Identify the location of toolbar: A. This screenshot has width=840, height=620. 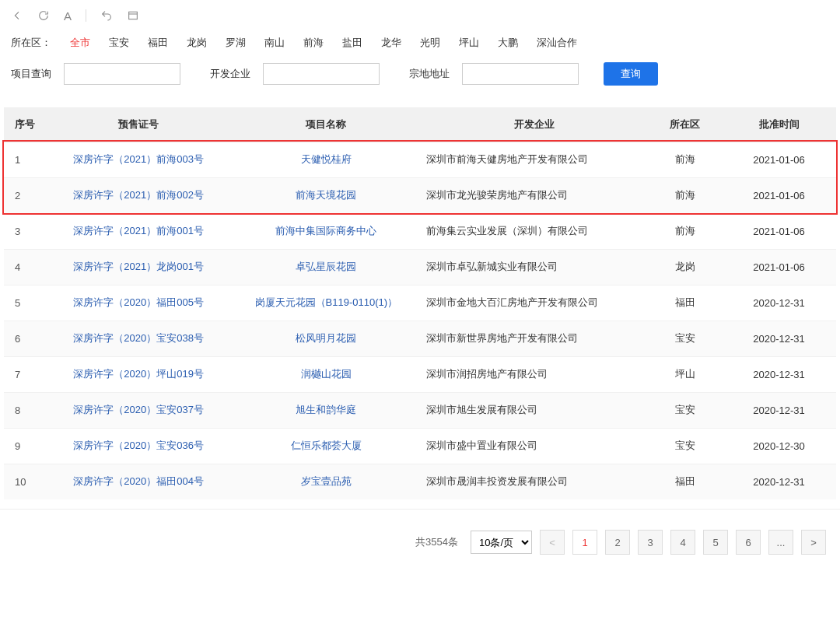
(420, 16).